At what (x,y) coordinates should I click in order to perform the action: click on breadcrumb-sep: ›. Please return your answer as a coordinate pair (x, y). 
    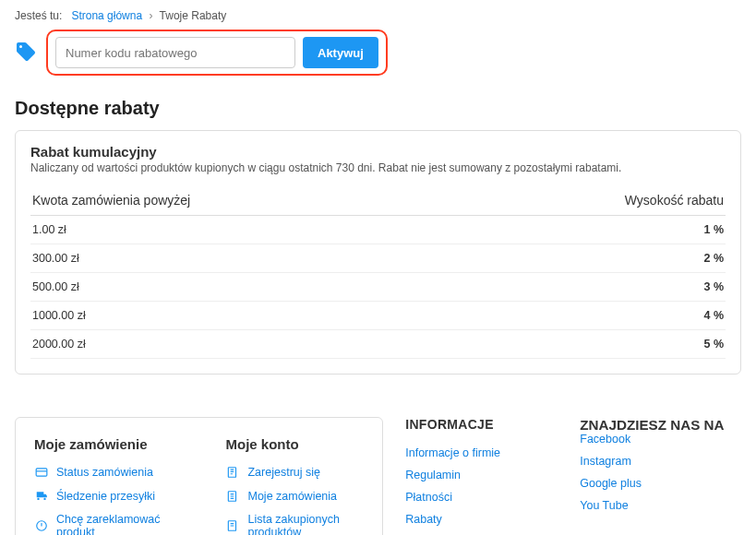
    Looking at the image, I should click on (150, 16).